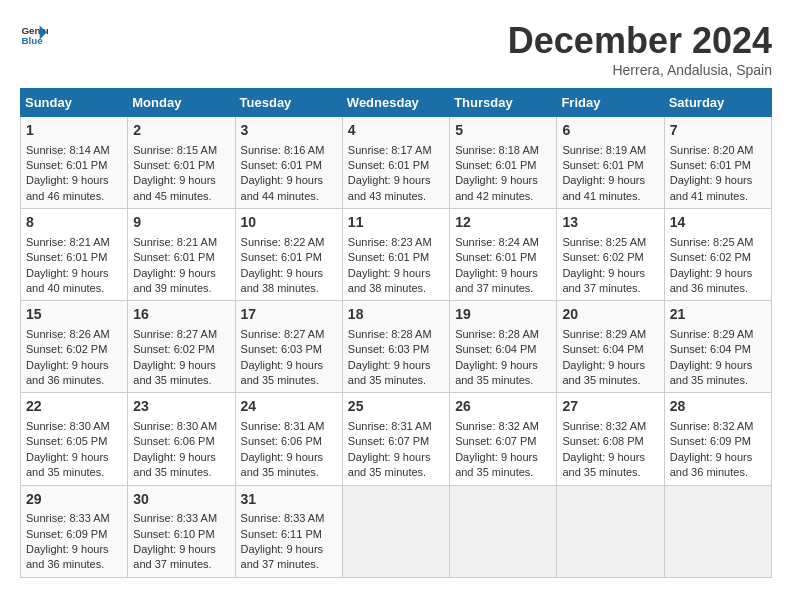 The height and width of the screenshot is (612, 792). Describe the element at coordinates (604, 150) in the screenshot. I see `sunrise-text: Sunrise: 8:19 AM` at that location.